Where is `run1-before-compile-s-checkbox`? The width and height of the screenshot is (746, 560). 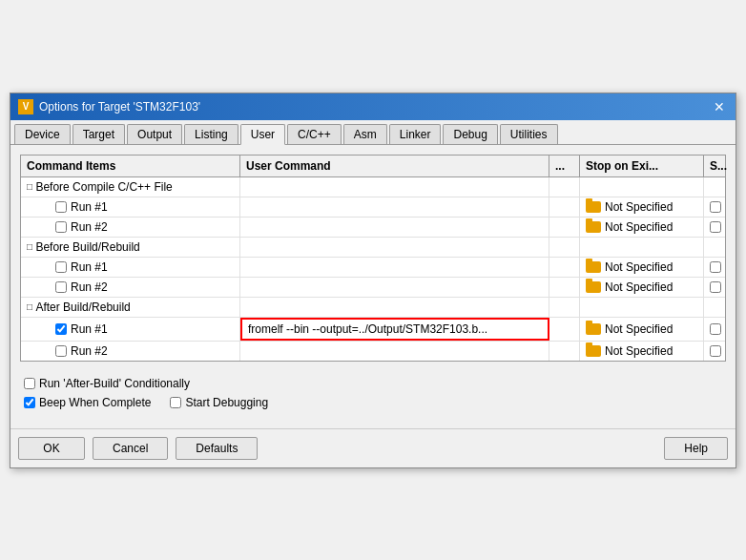 run1-before-compile-s-checkbox is located at coordinates (715, 207).